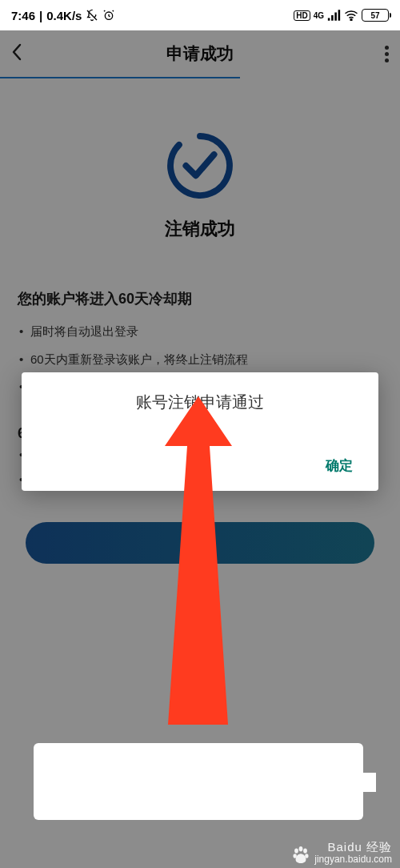 The width and height of the screenshot is (400, 868). I want to click on status-sep: |, so click(41, 16).